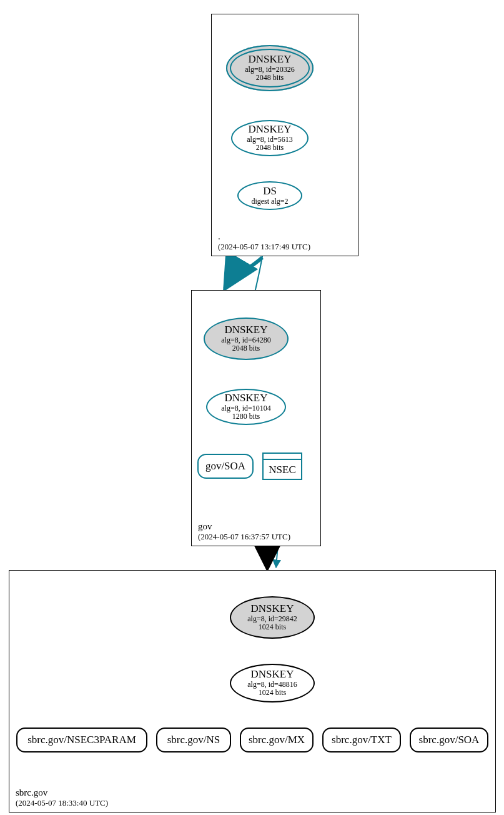 This screenshot has width=504, height=815. What do you see at coordinates (270, 138) in the screenshot?
I see `root-zsk-dnskey: DNSKEY alg=8, id=5613 2048 bits` at bounding box center [270, 138].